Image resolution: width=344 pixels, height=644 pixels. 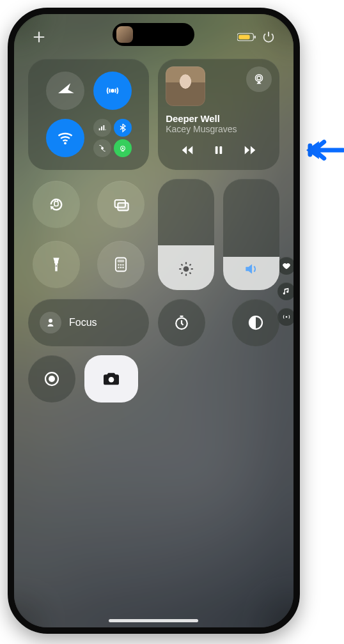 I want to click on status-bar, so click(x=153, y=37).